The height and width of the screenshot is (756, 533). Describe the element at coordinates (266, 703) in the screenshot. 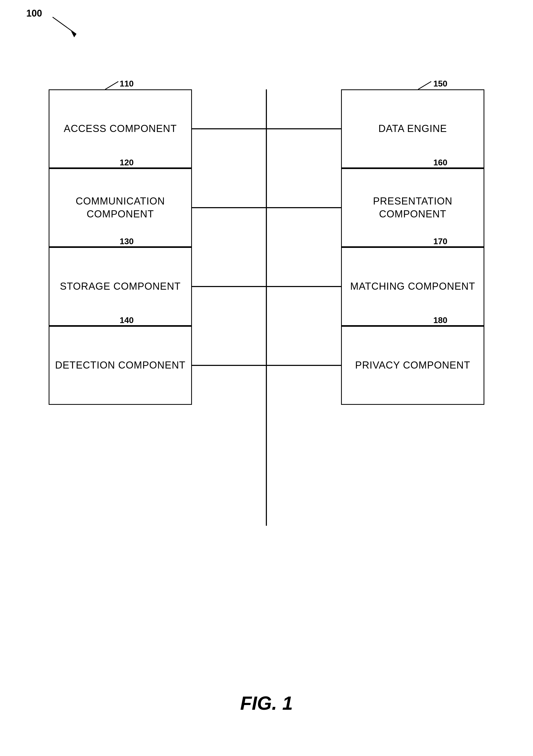

I see `figure-label: FIG. 1` at that location.